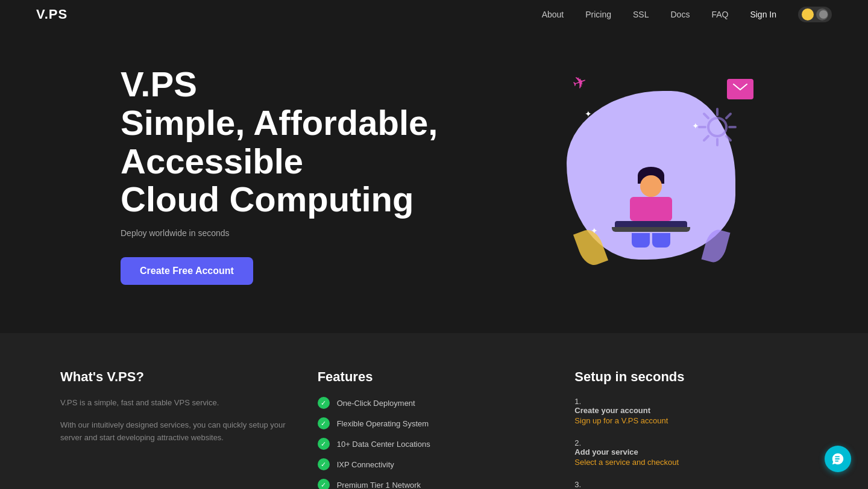 The height and width of the screenshot is (489, 868). I want to click on person-illustration, so click(651, 207).